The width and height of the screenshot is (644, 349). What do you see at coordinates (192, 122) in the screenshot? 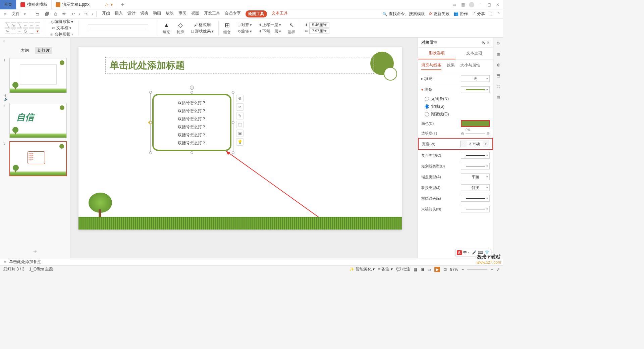
I see `rounded-rect-shape: 双括号怎么打？ 双括号怎么打？ 双括号怎么打？ 双括号怎么打？ 双括号怎么打？ …` at bounding box center [192, 122].